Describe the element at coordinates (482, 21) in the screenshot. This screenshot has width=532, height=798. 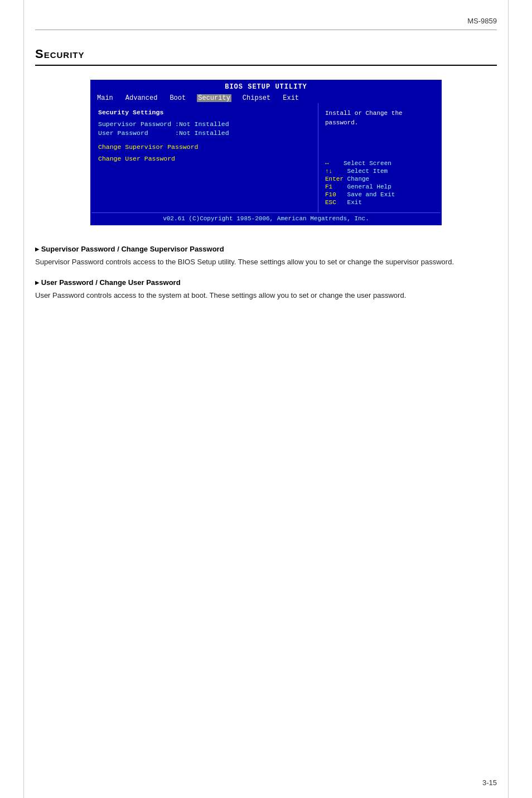
I see `model-text: MS-9859` at that location.